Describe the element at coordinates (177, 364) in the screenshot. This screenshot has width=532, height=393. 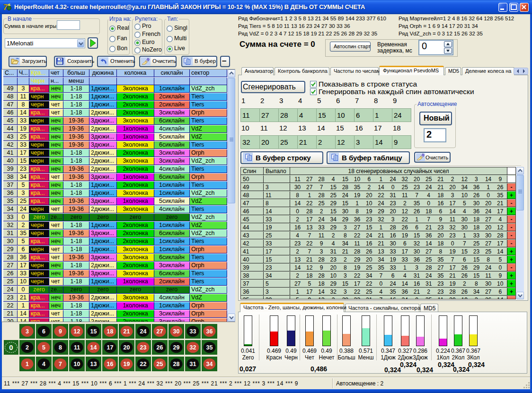
I see `svg-text: 28` at that location.